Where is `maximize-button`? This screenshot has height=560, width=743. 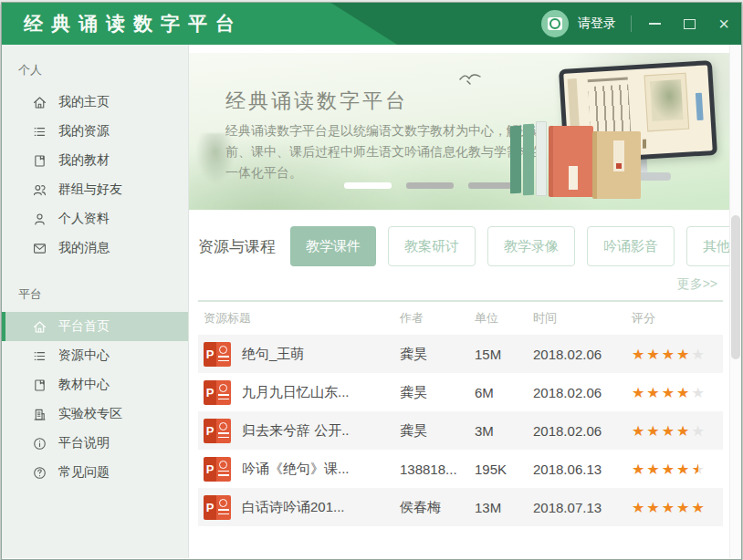 maximize-button is located at coordinates (689, 24).